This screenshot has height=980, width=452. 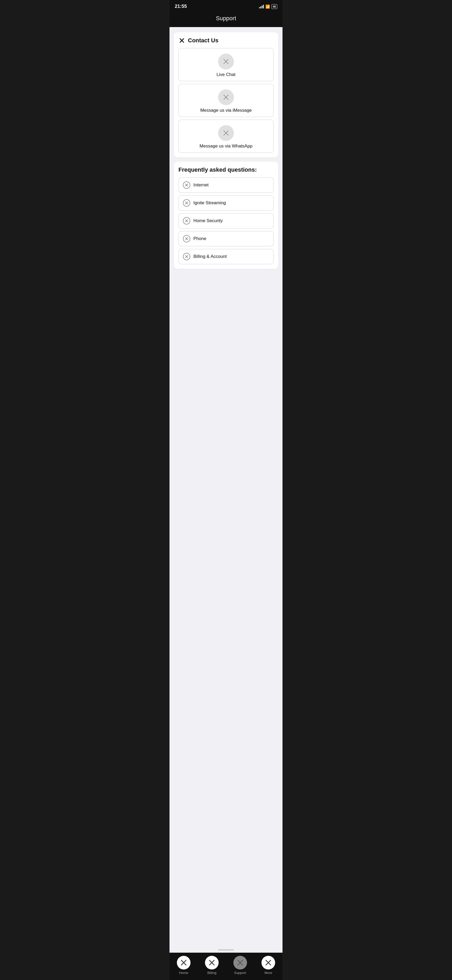 I want to click on more-nav-label: More, so click(x=269, y=973).